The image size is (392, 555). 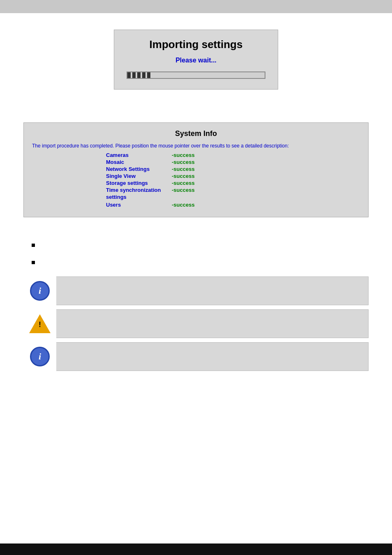 What do you see at coordinates (40, 357) in the screenshot?
I see `info-icon-cell-2: i` at bounding box center [40, 357].